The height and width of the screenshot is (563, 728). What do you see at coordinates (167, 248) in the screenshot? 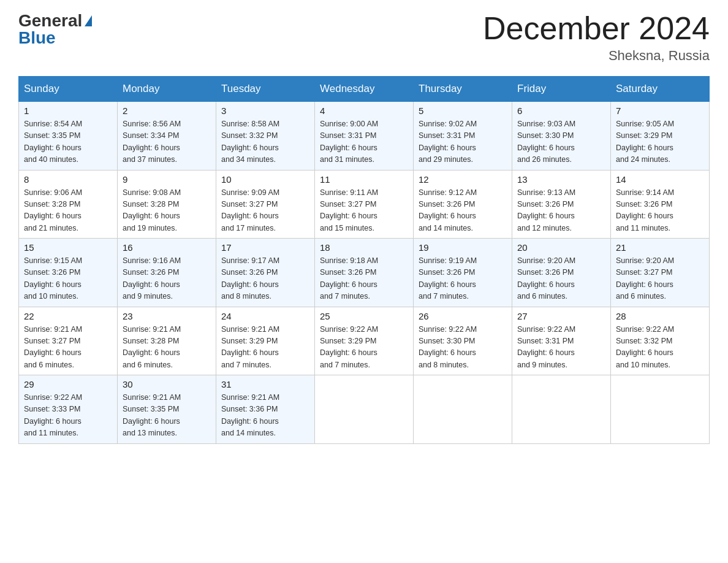
I see `day-number: 16` at bounding box center [167, 248].